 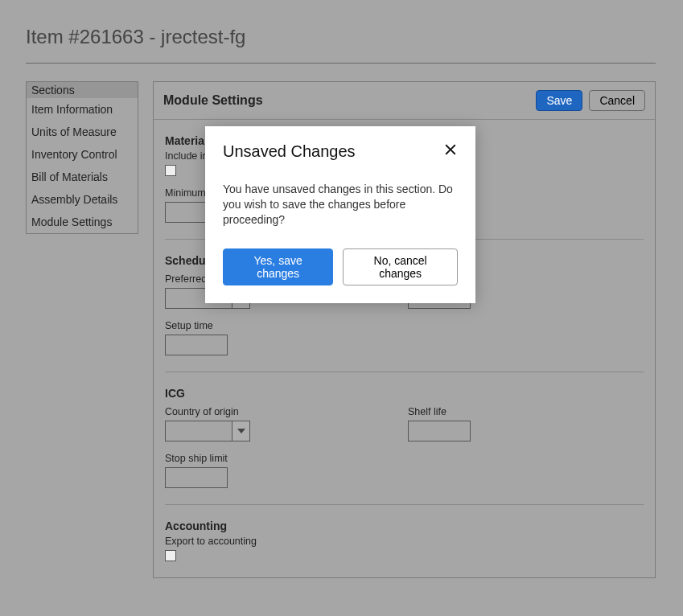 I want to click on modal-title: Unsaved Changes, so click(x=290, y=151).